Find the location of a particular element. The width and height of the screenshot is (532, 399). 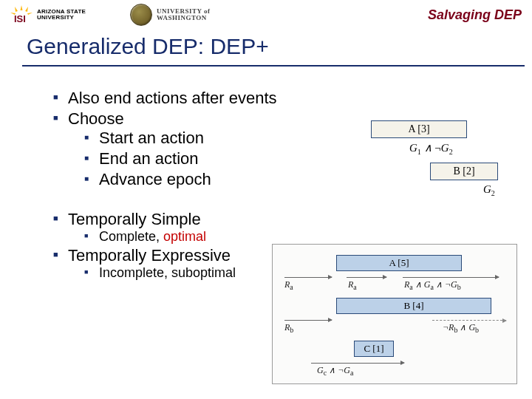

bar-b: B [4] is located at coordinates (414, 306).